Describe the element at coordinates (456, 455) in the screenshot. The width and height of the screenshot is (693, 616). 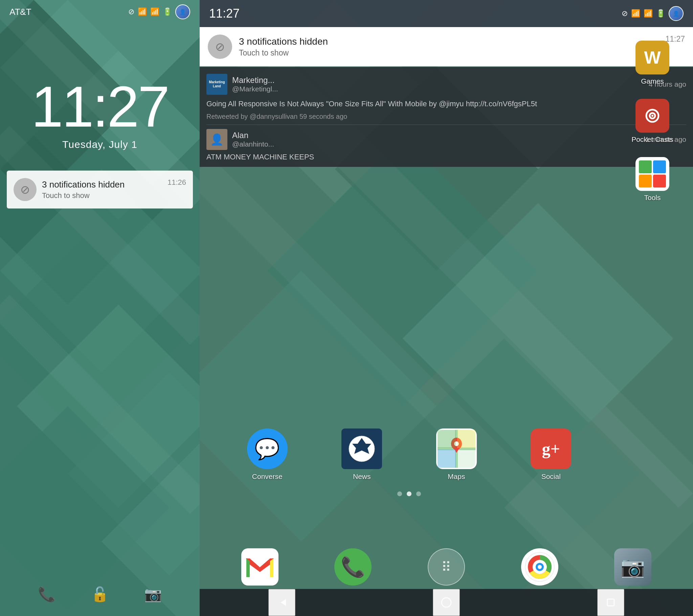
I see `maps-app: Maps` at that location.